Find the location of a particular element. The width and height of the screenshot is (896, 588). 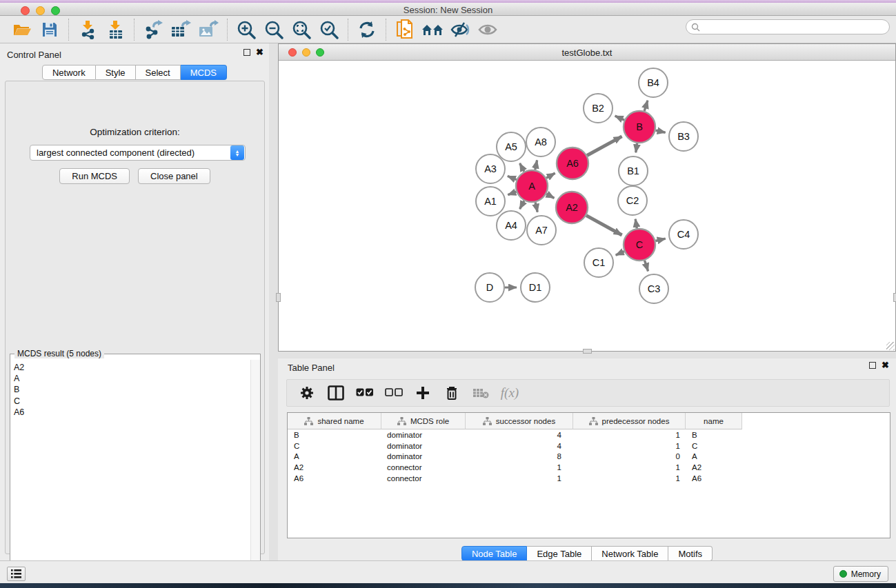

node-table: shared name MCDS role successor nodes pr… is located at coordinates (589, 476).